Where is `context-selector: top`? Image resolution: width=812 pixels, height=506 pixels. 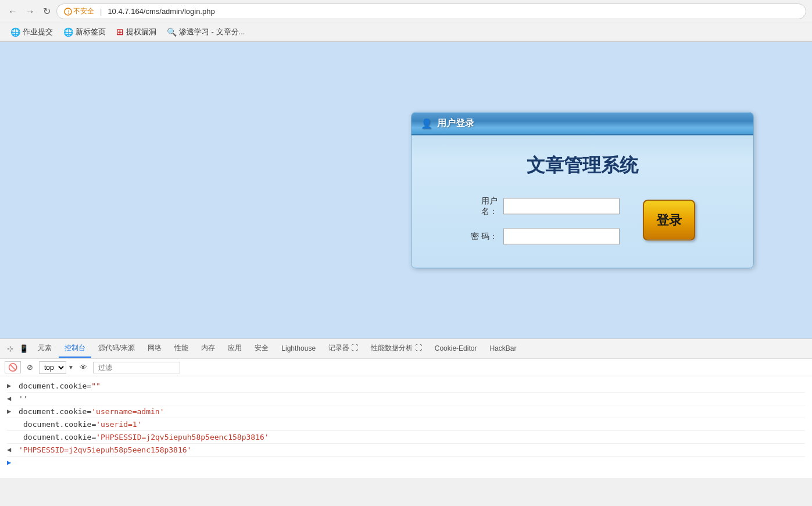
context-selector: top is located at coordinates (52, 368).